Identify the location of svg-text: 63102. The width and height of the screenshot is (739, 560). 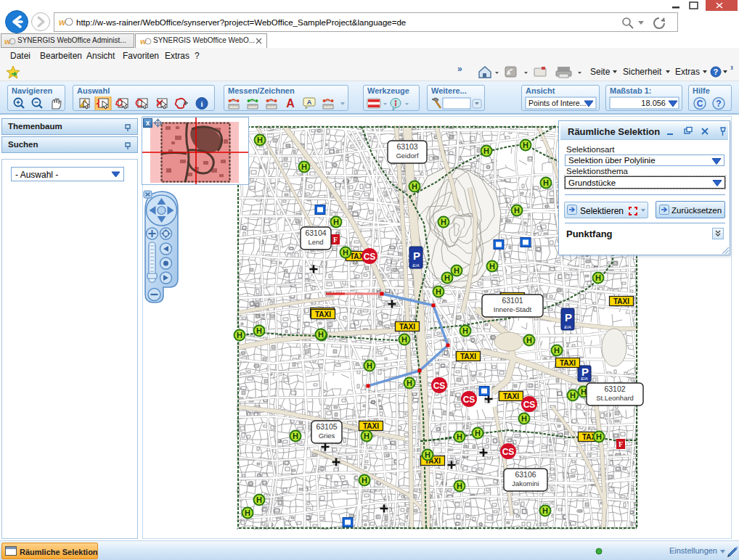
(614, 389).